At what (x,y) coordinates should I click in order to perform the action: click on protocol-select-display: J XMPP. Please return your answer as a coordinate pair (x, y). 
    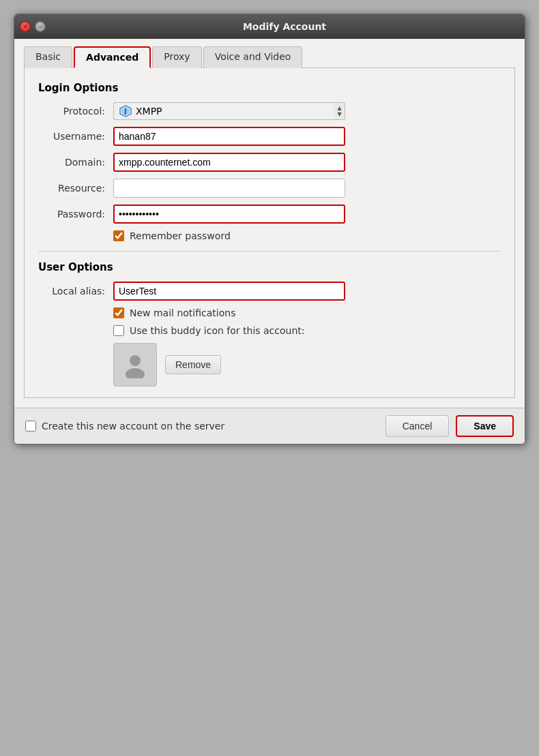
    Looking at the image, I should click on (224, 111).